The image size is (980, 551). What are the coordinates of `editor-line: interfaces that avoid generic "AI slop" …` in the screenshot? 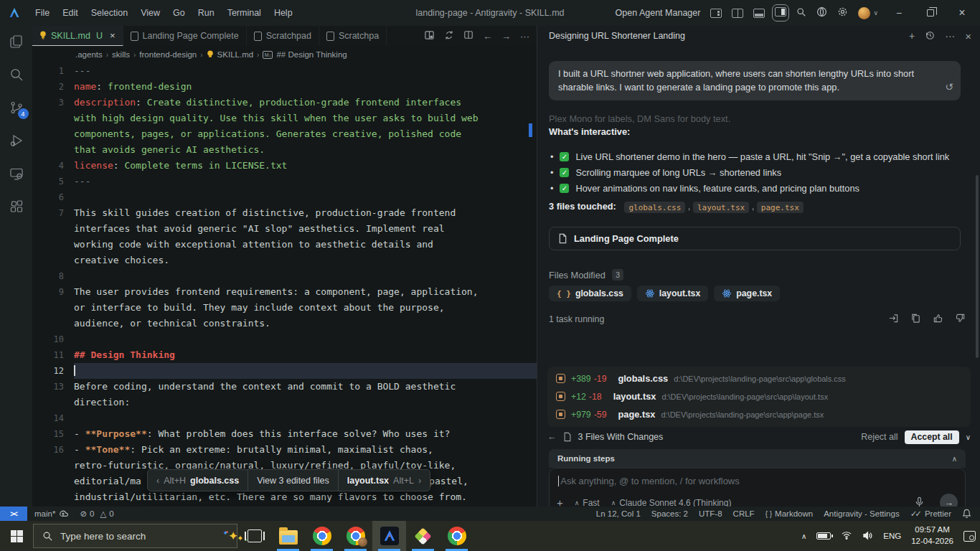 It's located at (284, 229).